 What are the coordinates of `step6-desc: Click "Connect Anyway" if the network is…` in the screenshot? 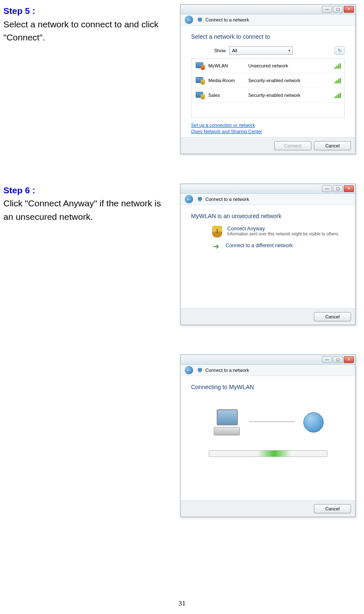 It's located at (82, 210).